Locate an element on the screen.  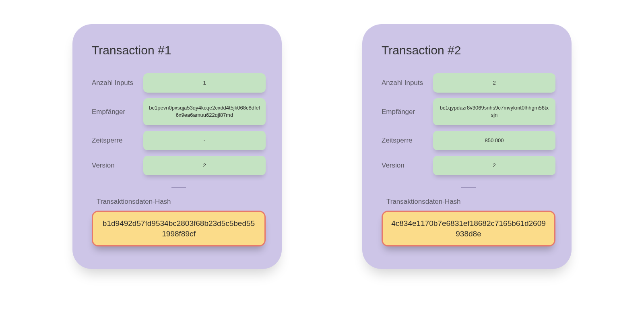
field-value: 850 000 is located at coordinates (494, 141).